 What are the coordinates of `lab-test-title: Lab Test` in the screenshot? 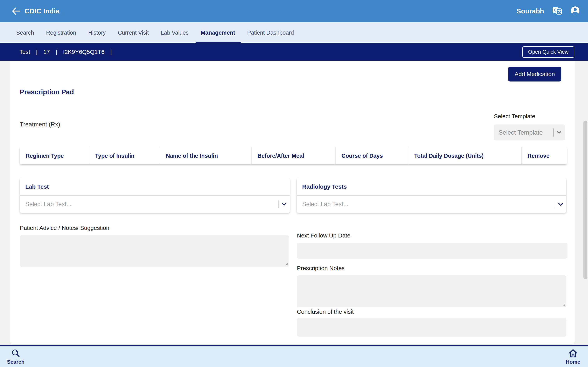 It's located at (155, 187).